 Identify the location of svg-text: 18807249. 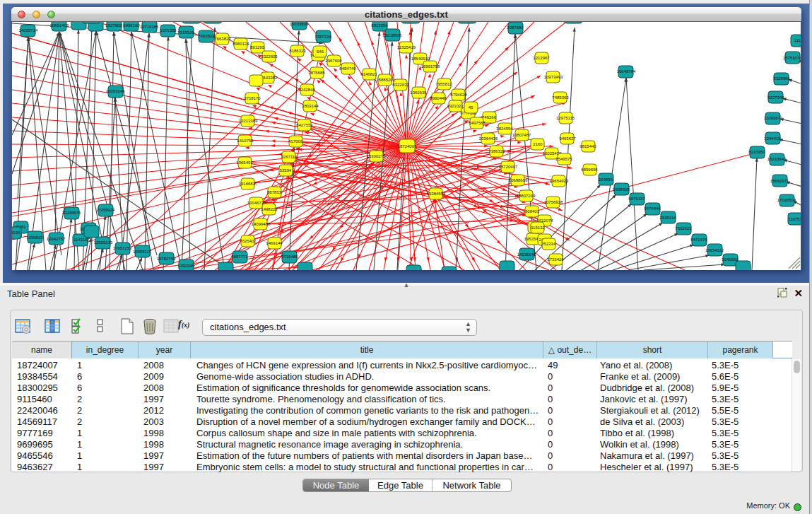
(526, 196).